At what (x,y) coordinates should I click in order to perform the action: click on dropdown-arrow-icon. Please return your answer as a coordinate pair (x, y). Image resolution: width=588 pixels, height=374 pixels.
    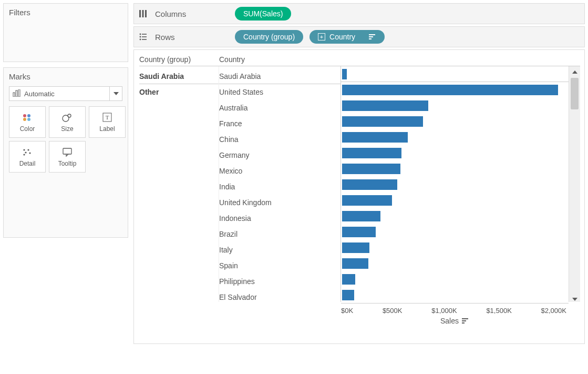
    Looking at the image, I should click on (116, 94).